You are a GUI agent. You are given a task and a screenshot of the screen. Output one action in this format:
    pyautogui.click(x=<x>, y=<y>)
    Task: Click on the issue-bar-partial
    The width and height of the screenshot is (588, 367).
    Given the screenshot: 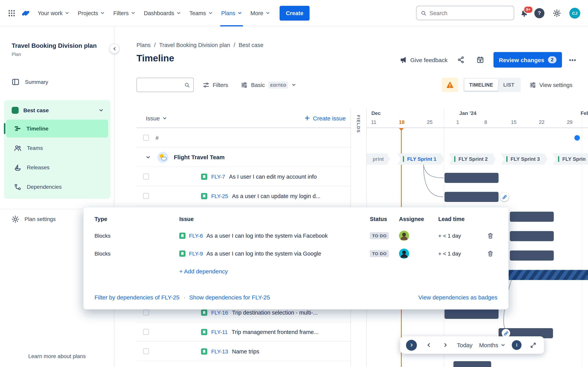 What is the action you would take?
    pyautogui.click(x=472, y=364)
    